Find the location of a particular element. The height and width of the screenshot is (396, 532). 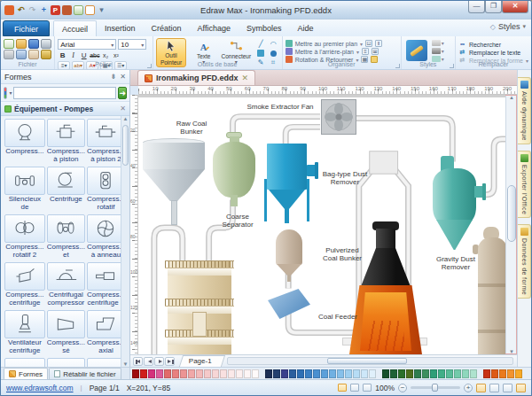

shape-item-centrifugal: Centrifugal compressor is located at coordinates (66, 285).